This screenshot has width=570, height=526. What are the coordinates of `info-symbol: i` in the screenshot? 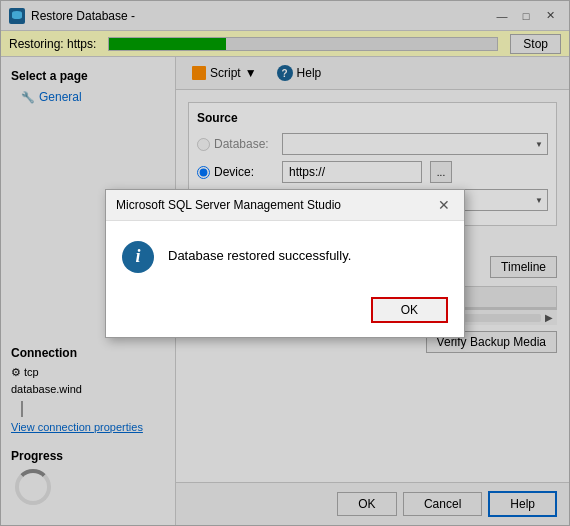 It's located at (138, 256).